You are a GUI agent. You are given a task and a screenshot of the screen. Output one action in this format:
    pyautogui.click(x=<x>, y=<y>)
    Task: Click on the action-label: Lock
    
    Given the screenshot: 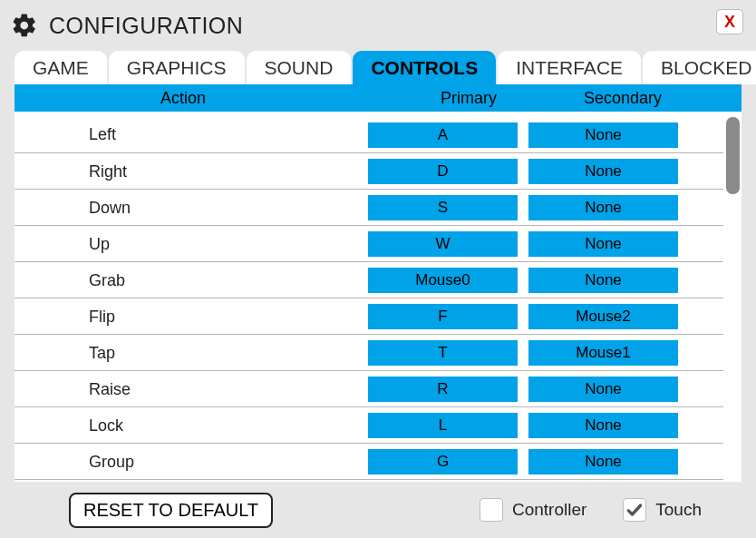 What is the action you would take?
    pyautogui.click(x=191, y=426)
    